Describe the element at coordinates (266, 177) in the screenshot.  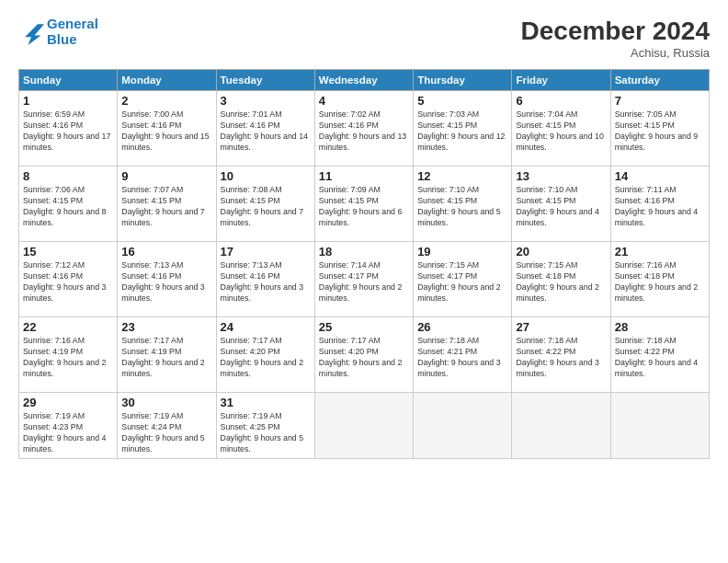
I see `day-number: 10` at that location.